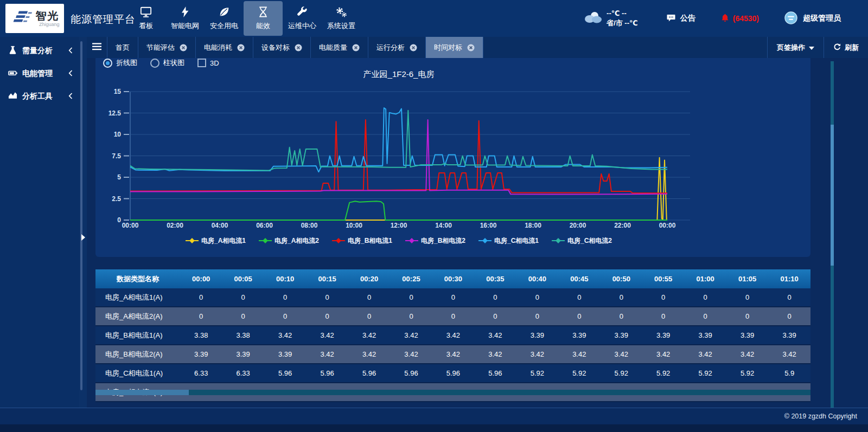 This screenshot has width=868, height=432. Describe the element at coordinates (103, 20) in the screenshot. I see `page-title: 能源管理平台` at that location.